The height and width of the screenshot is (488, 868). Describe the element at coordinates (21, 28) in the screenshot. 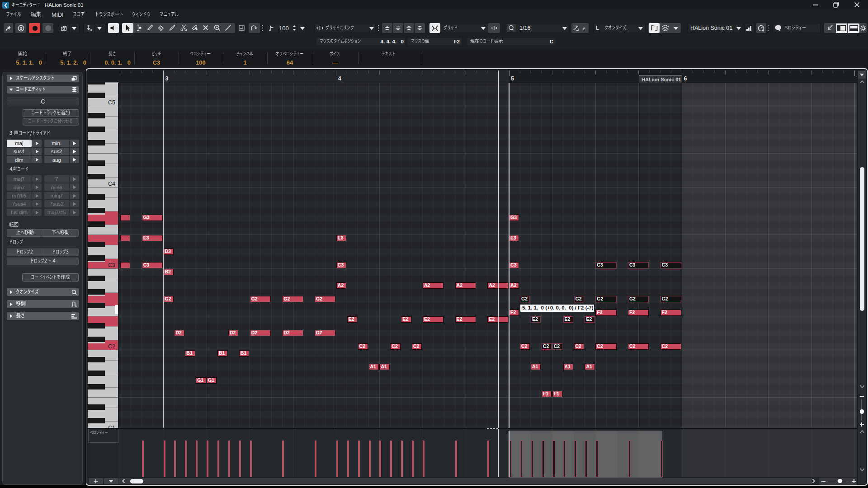

I see `svg-text: S` at that location.